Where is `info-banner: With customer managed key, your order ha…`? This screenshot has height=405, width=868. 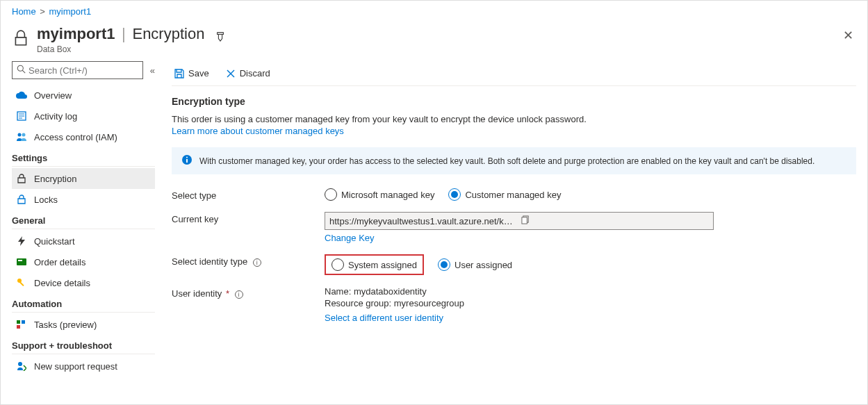
info-banner: With customer managed key, your order ha… is located at coordinates (514, 161).